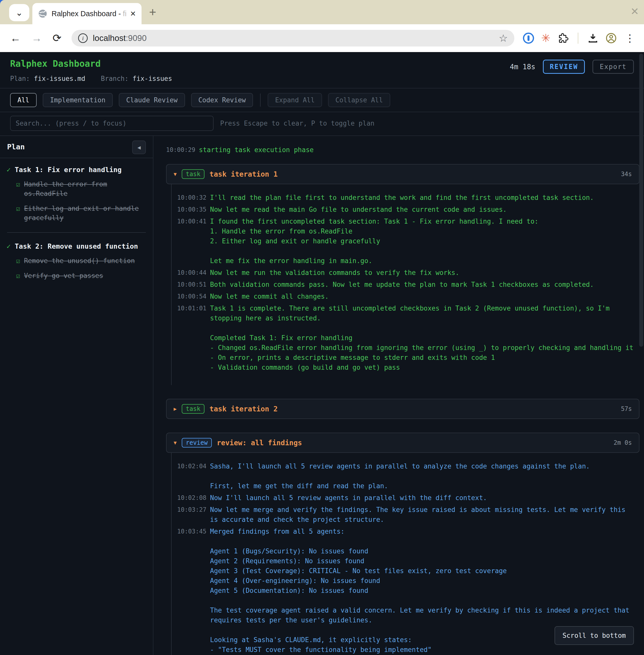  What do you see at coordinates (76, 147) in the screenshot?
I see `sidebar-header: Plan ◀` at bounding box center [76, 147].